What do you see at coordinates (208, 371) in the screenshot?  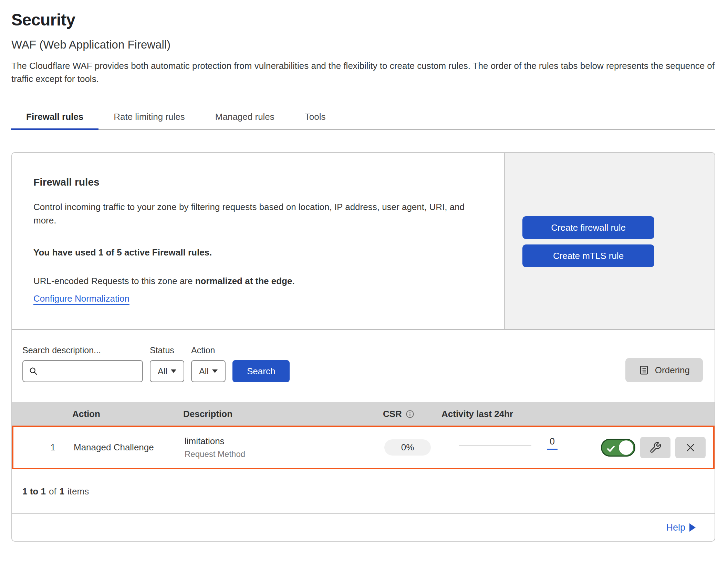 I see `action-filter-select: All` at bounding box center [208, 371].